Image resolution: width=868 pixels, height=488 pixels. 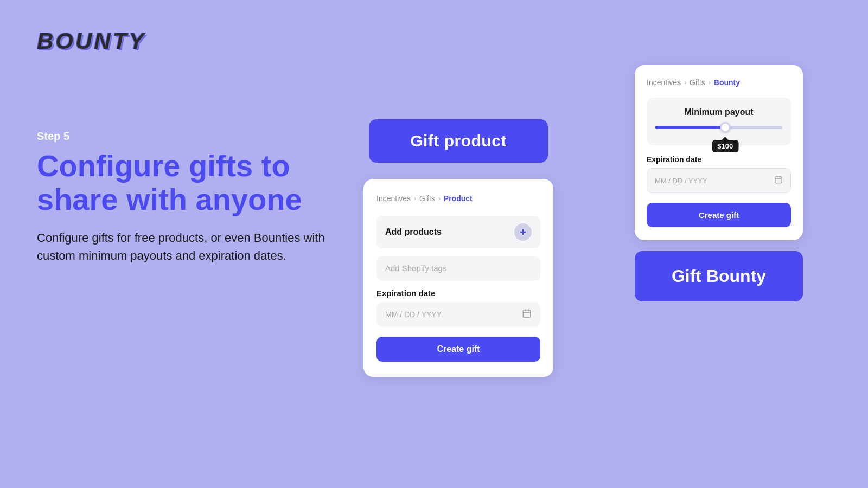 I want to click on payout-section: Minimum payout $100, so click(x=719, y=121).